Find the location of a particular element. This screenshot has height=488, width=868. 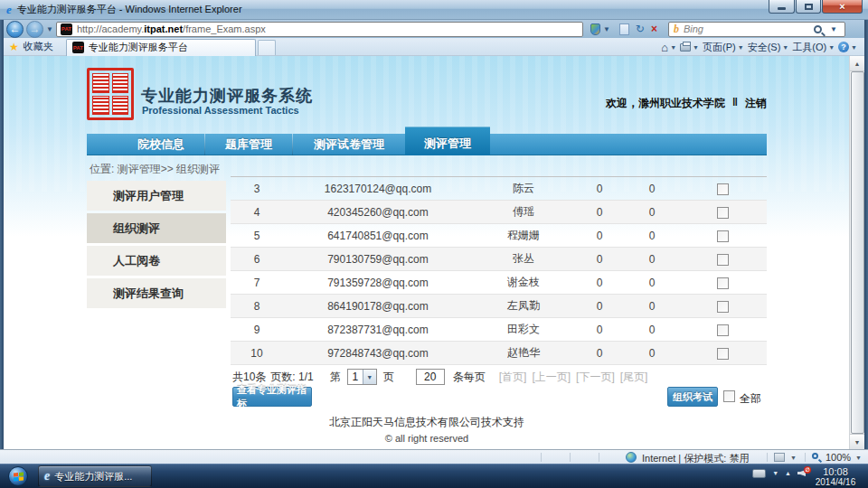

security-menu: 安全(S)▼ is located at coordinates (769, 47).